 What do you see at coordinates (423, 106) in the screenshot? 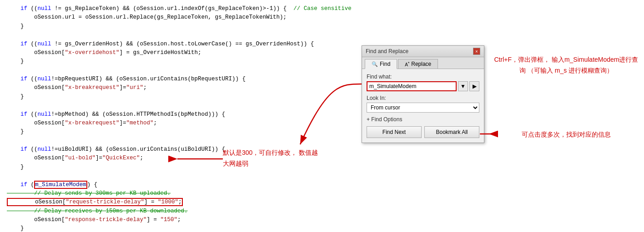
I see `dialog-body: Find what: ▼ ▶ Look In: From cursor Enti…` at bounding box center [423, 106].